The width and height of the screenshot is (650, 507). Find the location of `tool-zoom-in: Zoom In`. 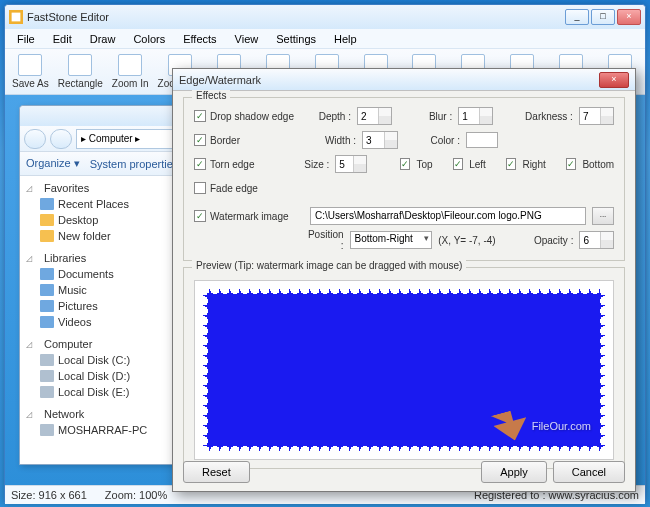

tool-zoom-in: Zoom In is located at coordinates (130, 72).